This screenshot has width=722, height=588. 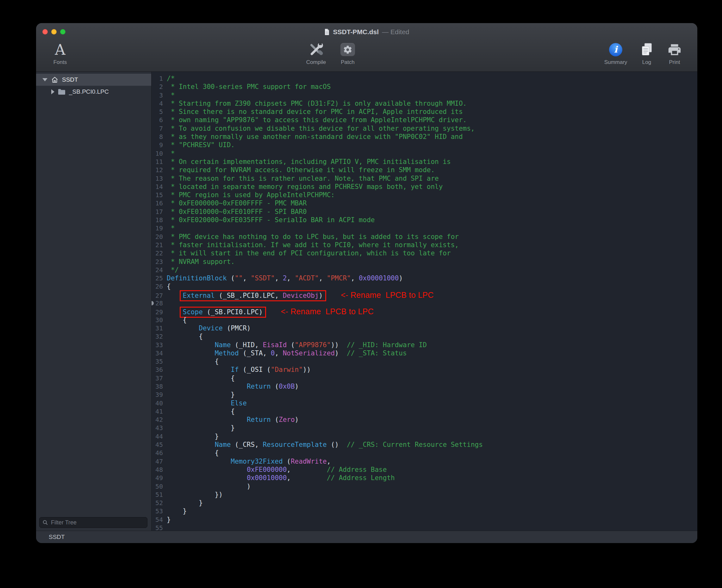 What do you see at coordinates (425, 386) in the screenshot?
I see `code-line: 38 Return (0x0B)` at bounding box center [425, 386].